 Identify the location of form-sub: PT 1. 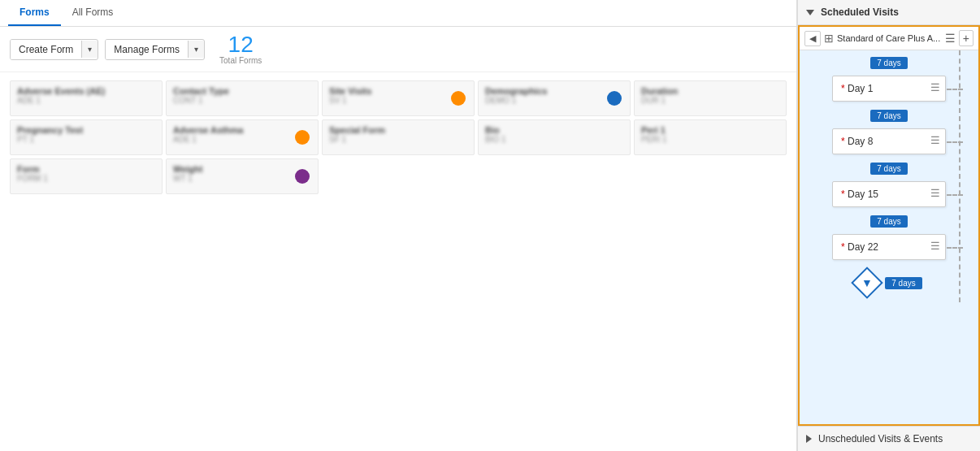
(86, 140).